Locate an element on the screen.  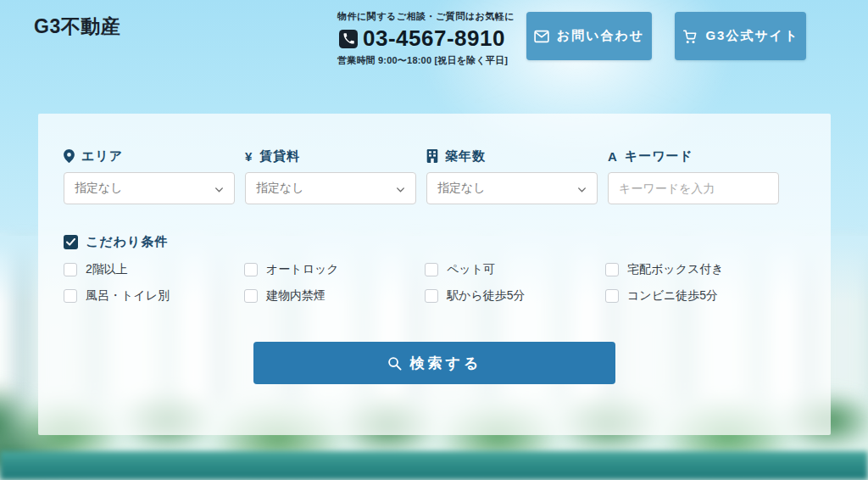
keyword-label: A キーワード is located at coordinates (693, 156).